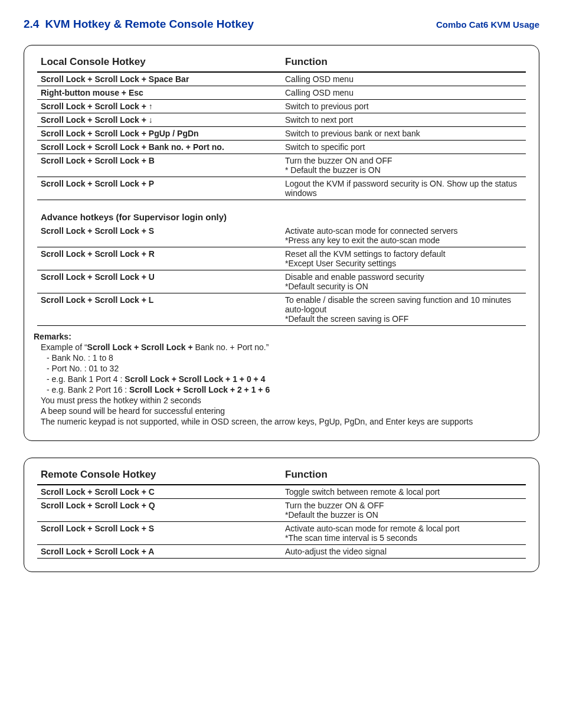 The width and height of the screenshot is (563, 728). What do you see at coordinates (290, 379) in the screenshot?
I see `remarks-eg1: - e.g. Bank 1 Port 4 : Scroll Lock + Scr…` at bounding box center [290, 379].